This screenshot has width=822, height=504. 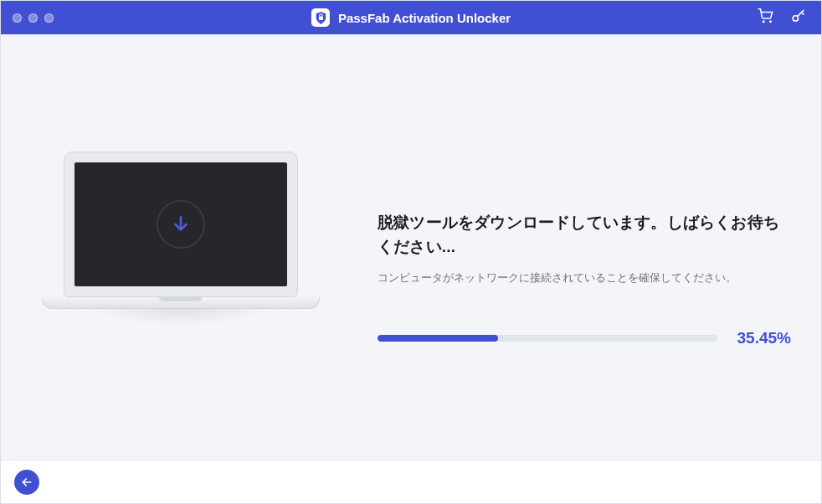 What do you see at coordinates (799, 18) in the screenshot?
I see `key-icon` at bounding box center [799, 18].